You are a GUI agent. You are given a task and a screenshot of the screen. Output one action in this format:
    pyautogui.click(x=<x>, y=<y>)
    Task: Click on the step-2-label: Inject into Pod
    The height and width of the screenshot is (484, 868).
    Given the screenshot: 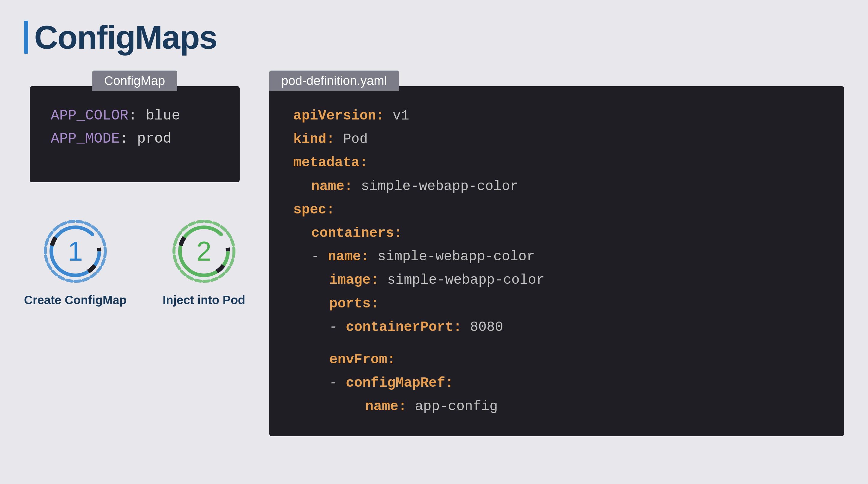 What is the action you would take?
    pyautogui.click(x=204, y=300)
    